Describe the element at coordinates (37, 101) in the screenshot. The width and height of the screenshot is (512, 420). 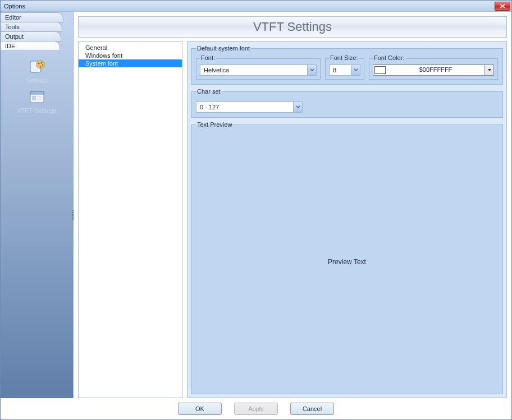
I see `sidebar-item-vtft: VTFT Settings` at that location.